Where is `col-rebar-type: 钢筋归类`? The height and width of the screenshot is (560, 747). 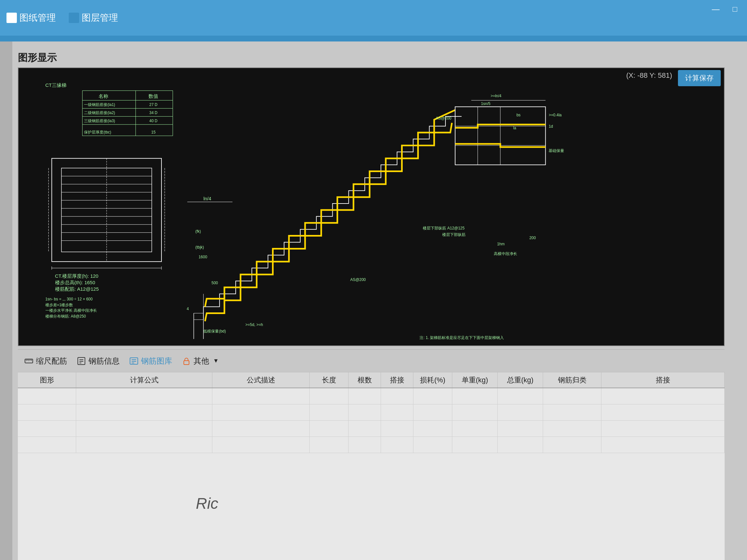
col-rebar-type: 钢筋归类 is located at coordinates (572, 380).